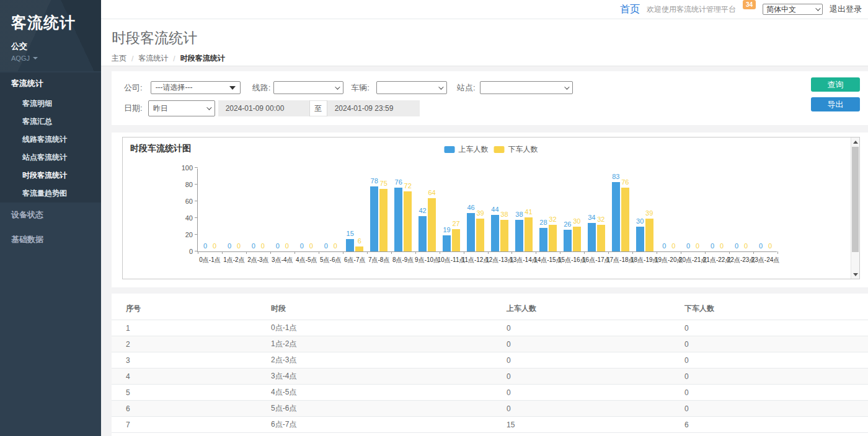 The image size is (868, 436). I want to click on table-cell: 4点-5点, so click(374, 393).